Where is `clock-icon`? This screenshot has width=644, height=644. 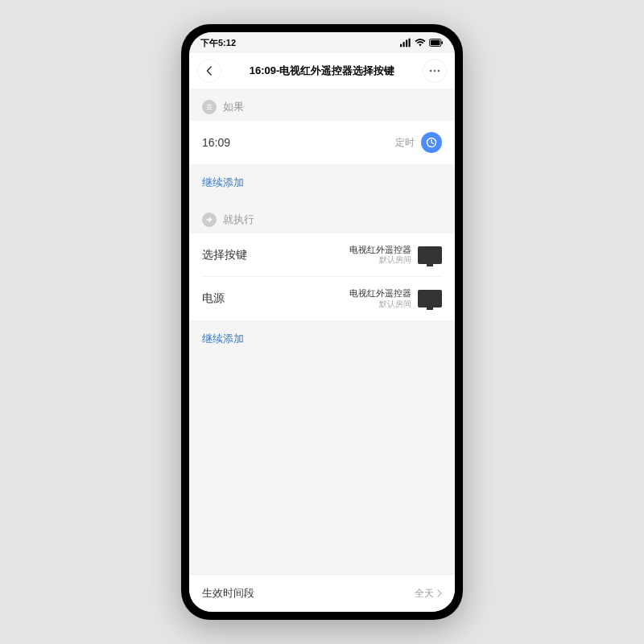
clock-icon is located at coordinates (431, 142).